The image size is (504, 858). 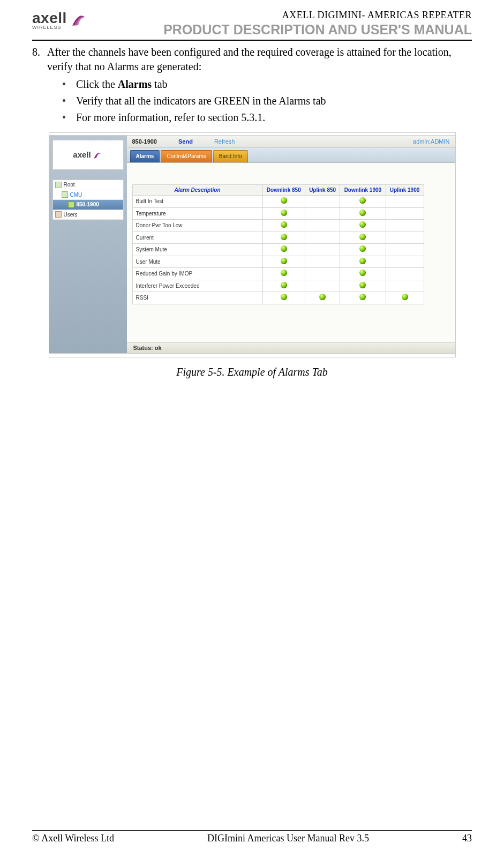 What do you see at coordinates (88, 185) in the screenshot?
I see `tree-root: Root` at bounding box center [88, 185].